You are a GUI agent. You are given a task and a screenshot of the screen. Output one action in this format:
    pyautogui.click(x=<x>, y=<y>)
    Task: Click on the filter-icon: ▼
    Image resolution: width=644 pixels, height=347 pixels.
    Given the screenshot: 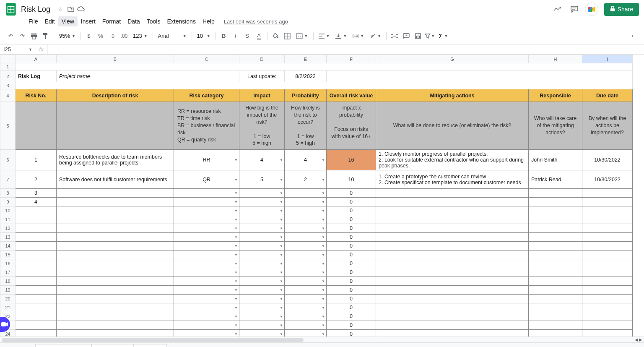 What is the action you would take?
    pyautogui.click(x=430, y=36)
    